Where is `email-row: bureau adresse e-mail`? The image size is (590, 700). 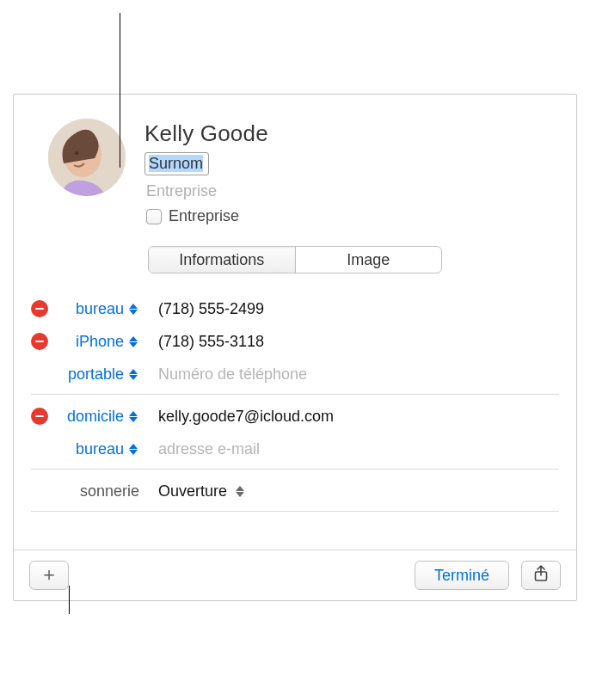
email-row: bureau adresse e-mail is located at coordinates (295, 449).